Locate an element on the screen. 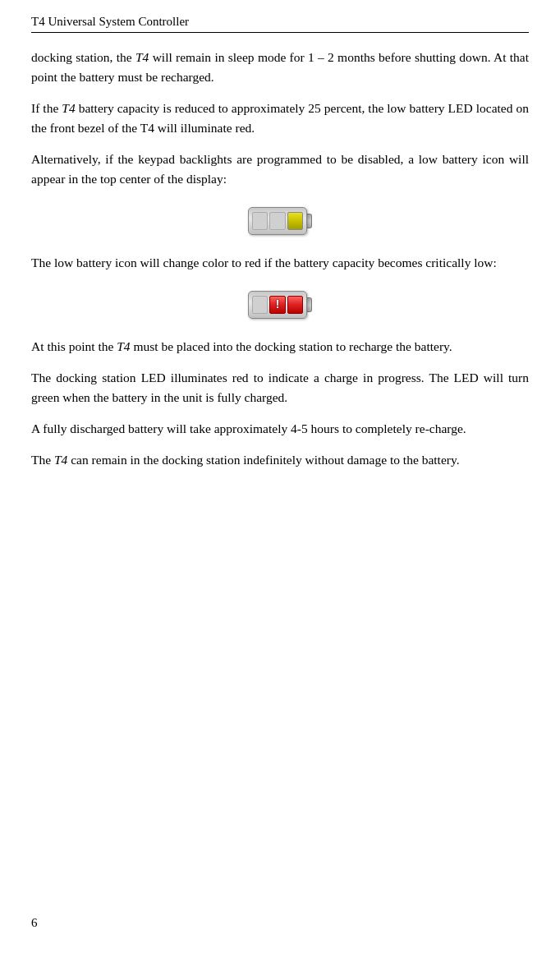 The height and width of the screenshot is (953, 560). t4-italic-1: T4 is located at coordinates (142, 58).